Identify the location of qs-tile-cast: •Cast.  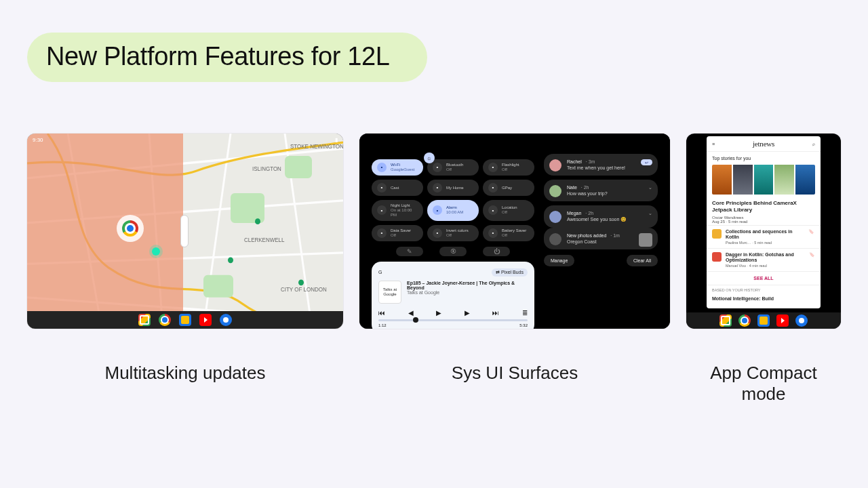
(397, 188).